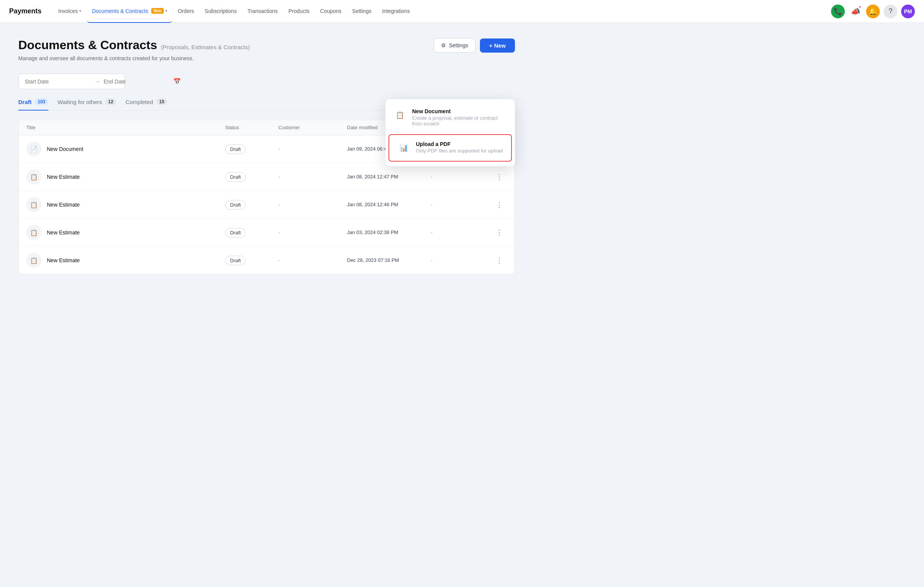 The image size is (924, 587). Describe the element at coordinates (111, 102) in the screenshot. I see `waiting-count-badge: 12` at that location.